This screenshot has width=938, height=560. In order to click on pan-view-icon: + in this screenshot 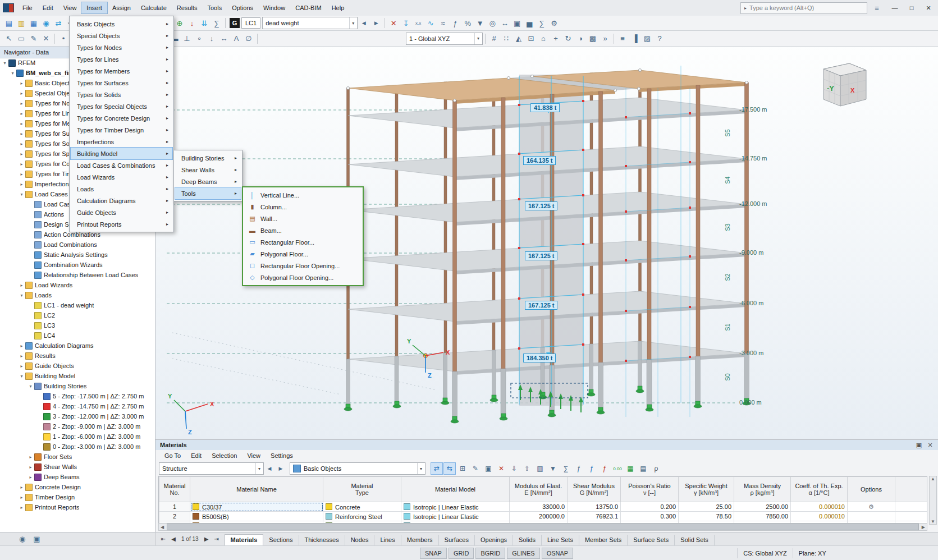, I will do `click(556, 38)`.